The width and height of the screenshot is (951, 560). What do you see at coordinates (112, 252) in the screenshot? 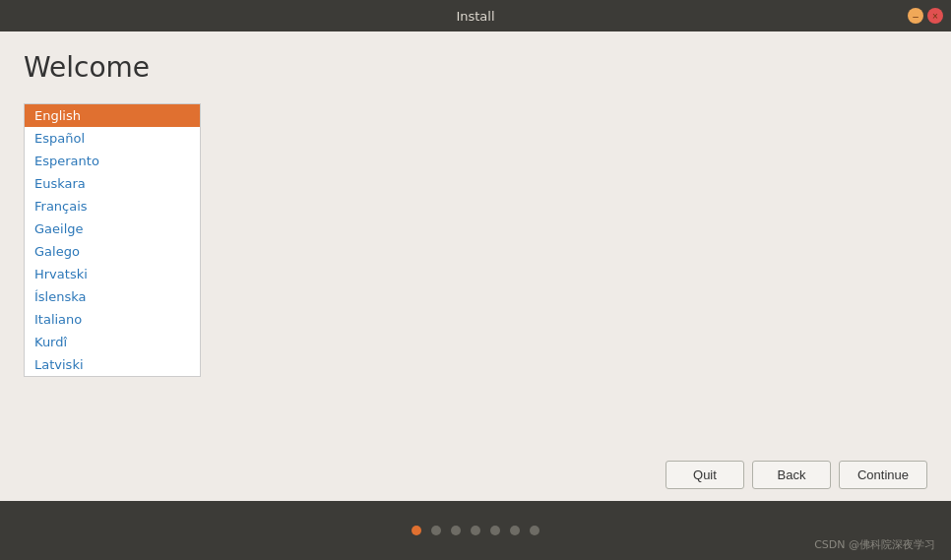
I see `language-item: Galego` at bounding box center [112, 252].